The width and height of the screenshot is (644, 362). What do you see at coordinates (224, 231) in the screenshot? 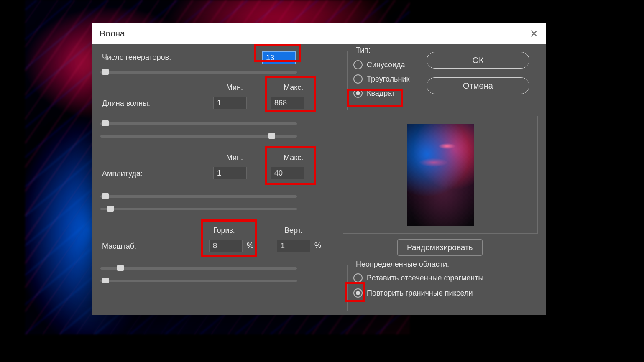
I see `scale-horiz-header: Гориз.` at bounding box center [224, 231].